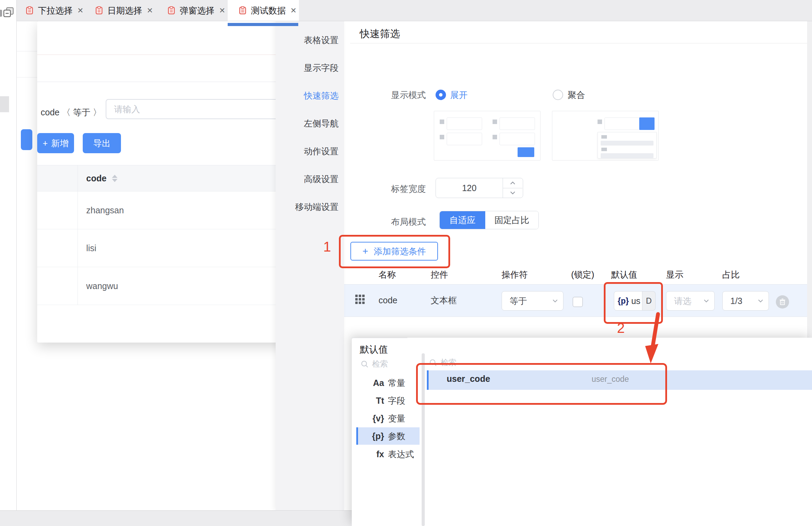  What do you see at coordinates (387, 274) in the screenshot?
I see `col-header-name: 名称` at bounding box center [387, 274].